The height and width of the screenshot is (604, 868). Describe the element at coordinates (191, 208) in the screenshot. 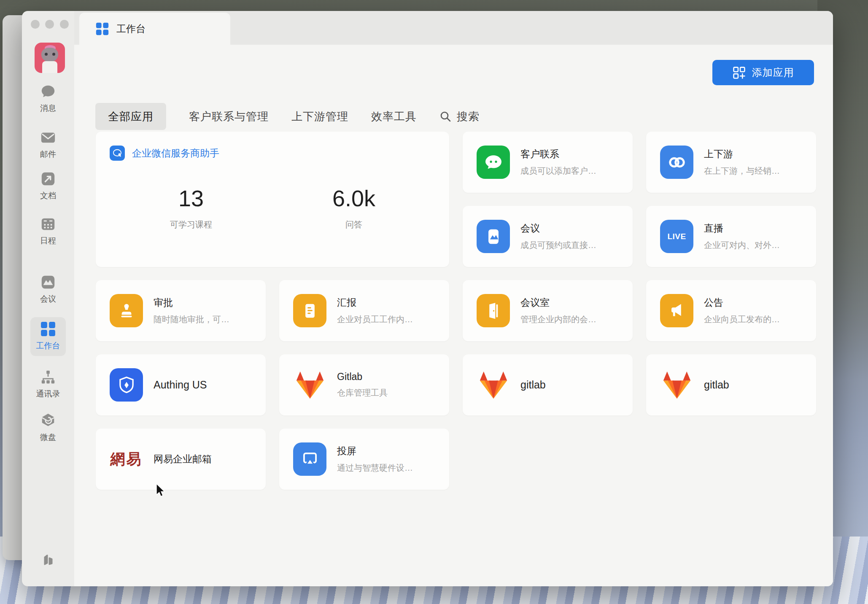

I see `stat-courses: 13 可学习课程` at that location.